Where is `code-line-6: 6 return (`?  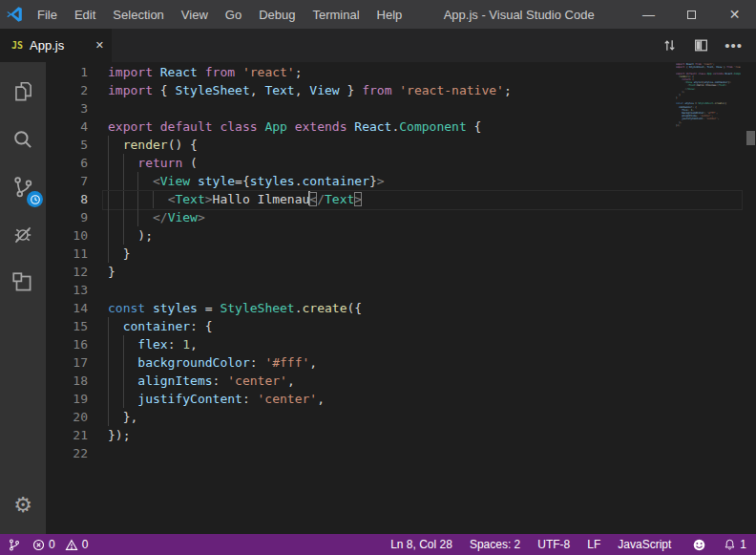 code-line-6: 6 return ( is located at coordinates (394, 162).